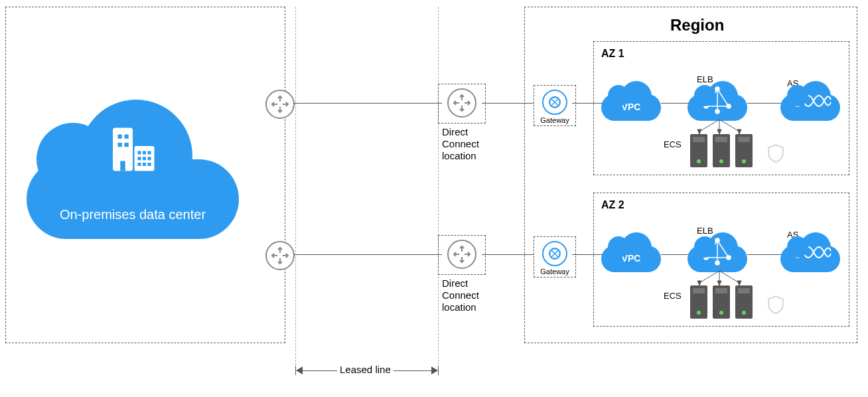  What do you see at coordinates (461, 143) in the screenshot?
I see `dc1-label2: Connect` at bounding box center [461, 143].